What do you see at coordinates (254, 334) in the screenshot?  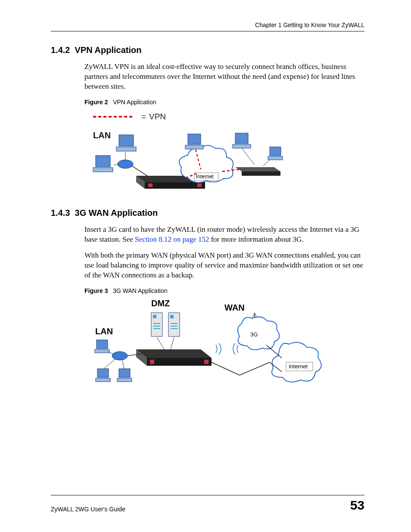 I see `figure3-3g-label: 3G` at bounding box center [254, 334].